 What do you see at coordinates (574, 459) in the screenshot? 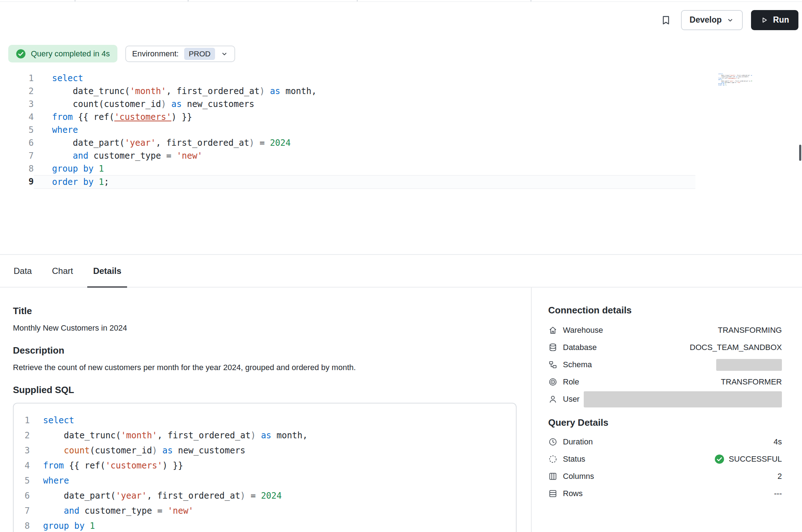
I see `detail-label: Status` at bounding box center [574, 459].